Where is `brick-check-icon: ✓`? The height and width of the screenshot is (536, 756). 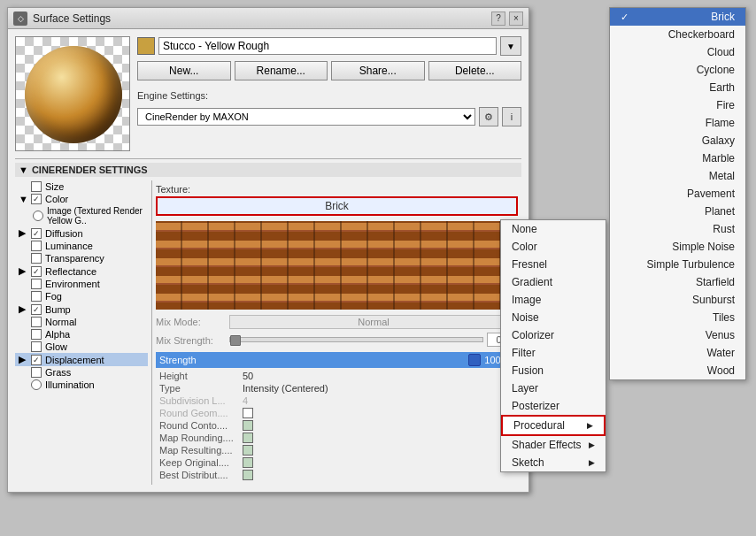 brick-check-icon: ✓ is located at coordinates (625, 18).